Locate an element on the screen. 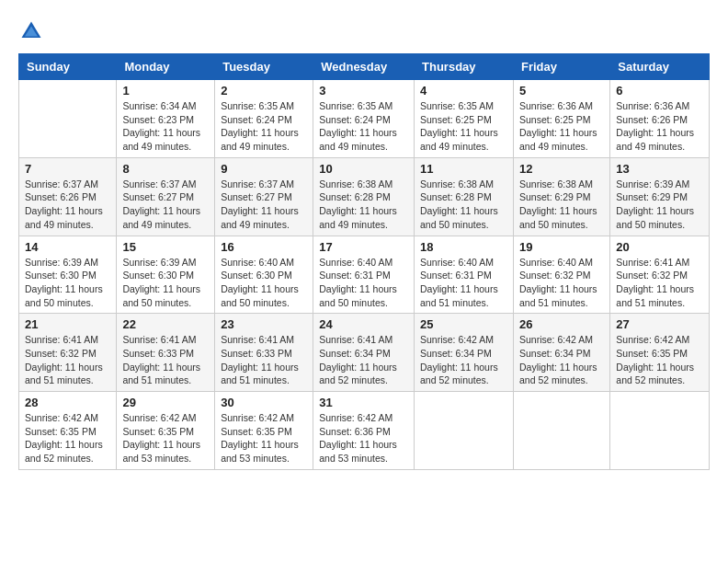 This screenshot has height=563, width=728. day-number: 29 is located at coordinates (165, 403).